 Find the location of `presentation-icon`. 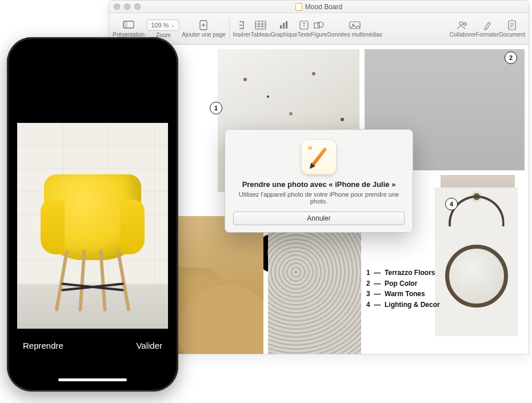

presentation-icon is located at coordinates (129, 25).